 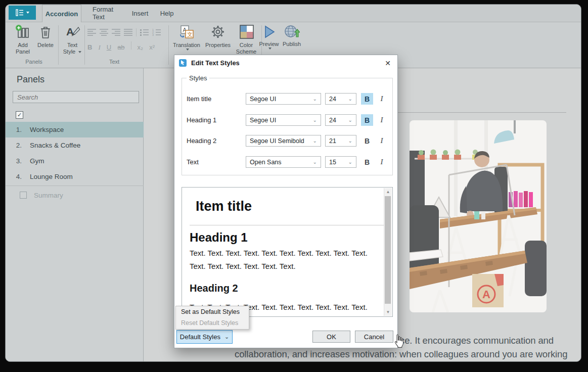 I want to click on size-select-heading1: 24⌄, so click(x=341, y=120).